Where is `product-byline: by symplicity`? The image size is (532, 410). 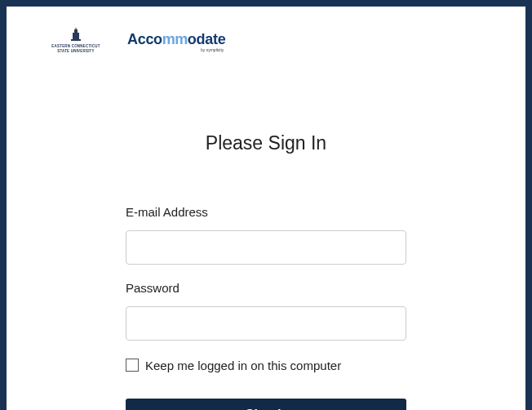 product-byline: by symplicity is located at coordinates (175, 50).